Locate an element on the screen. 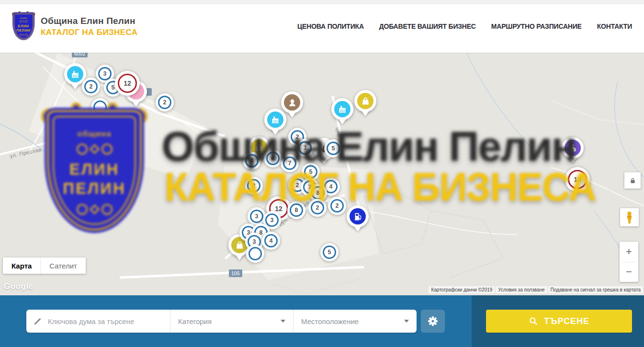  map-cluster-marker: 7 is located at coordinates (290, 163).